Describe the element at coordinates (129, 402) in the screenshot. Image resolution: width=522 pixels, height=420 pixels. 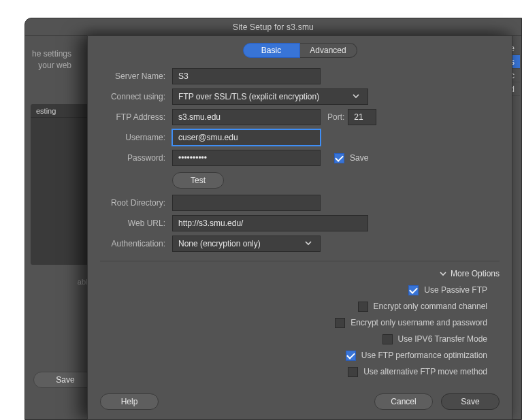
I see `help-button: Help` at that location.